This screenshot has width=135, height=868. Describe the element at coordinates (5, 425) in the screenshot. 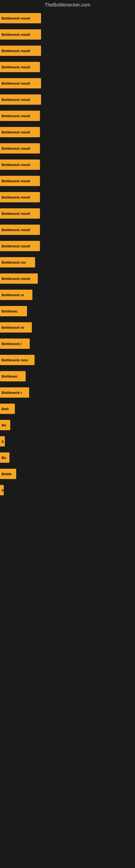

I see `bottleneck-bar-25: Bo` at that location.